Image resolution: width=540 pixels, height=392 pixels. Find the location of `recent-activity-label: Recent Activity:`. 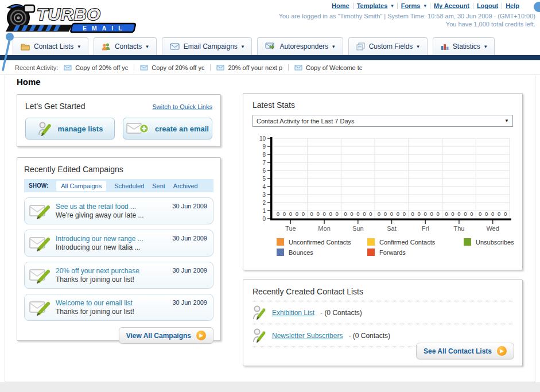

recent-activity-label: Recent Activity: is located at coordinates (37, 68).